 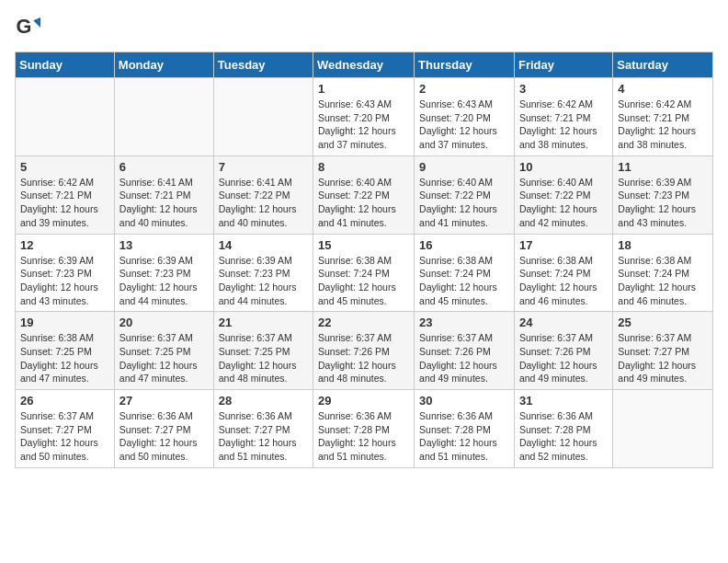 What do you see at coordinates (164, 351) in the screenshot?
I see `calendar-cell: 20Sunrise: 6:37 AM Sunset: 7:25 PM Dayli…` at bounding box center [164, 351].